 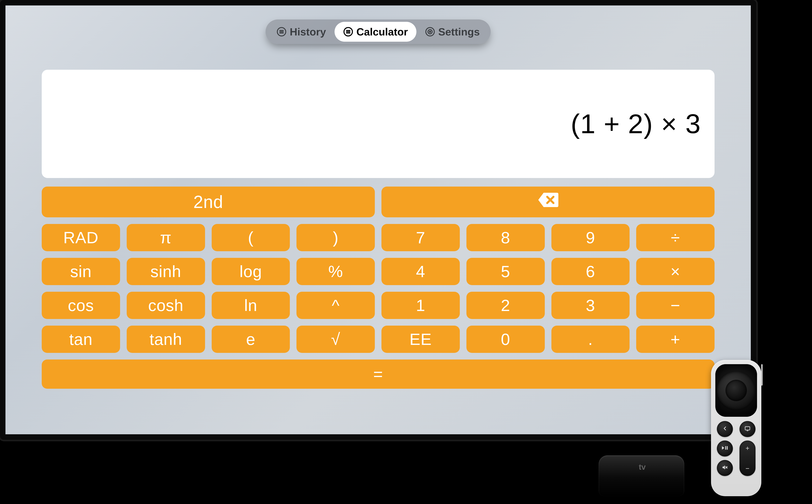 What do you see at coordinates (736, 391) in the screenshot?
I see `remote-clickpad-ring` at bounding box center [736, 391].